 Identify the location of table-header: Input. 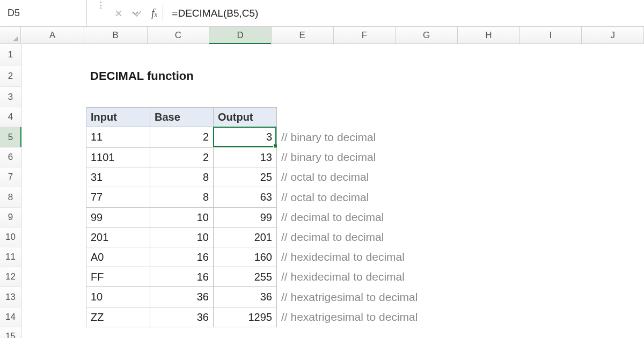
(118, 117).